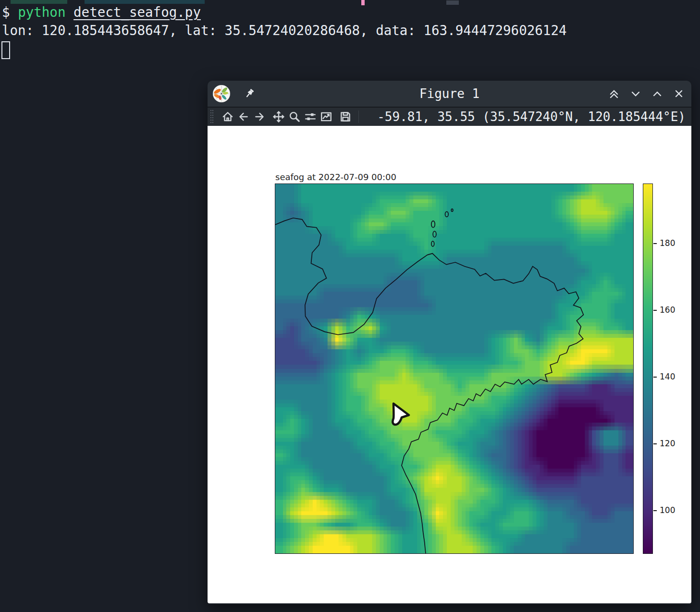 The image size is (700, 612). What do you see at coordinates (636, 94) in the screenshot?
I see `chevron-down-icon` at bounding box center [636, 94].